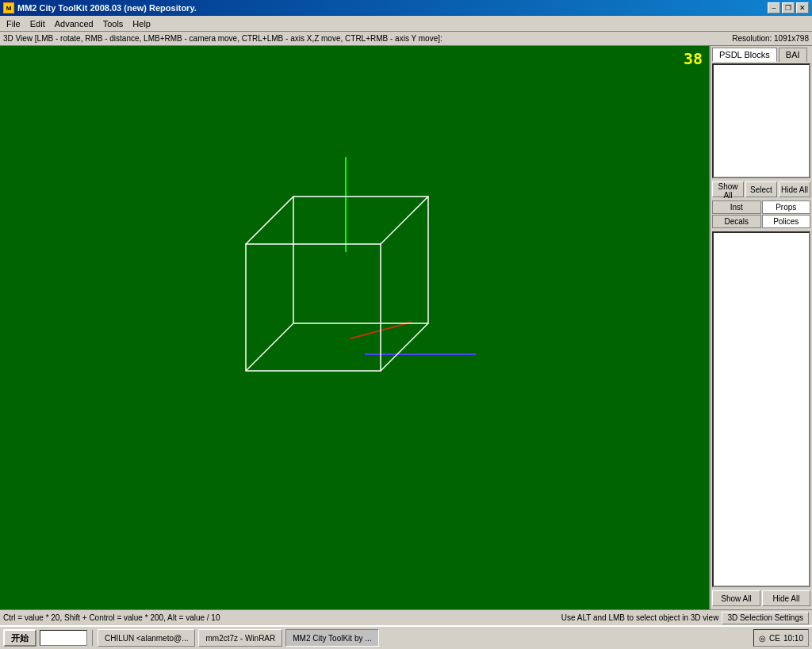 This screenshot has height=649, width=812. I want to click on sub-tab-inst: Inst, so click(737, 208).